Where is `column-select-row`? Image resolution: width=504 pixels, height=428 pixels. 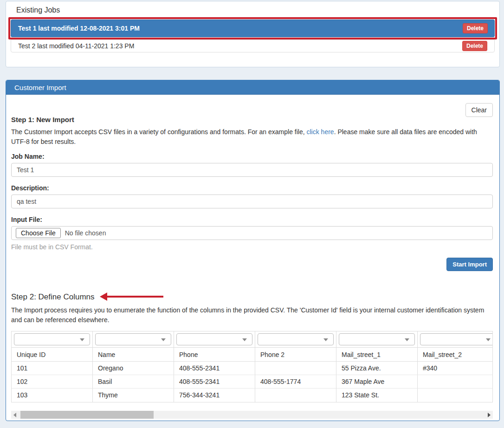 column-select-row is located at coordinates (252, 340).